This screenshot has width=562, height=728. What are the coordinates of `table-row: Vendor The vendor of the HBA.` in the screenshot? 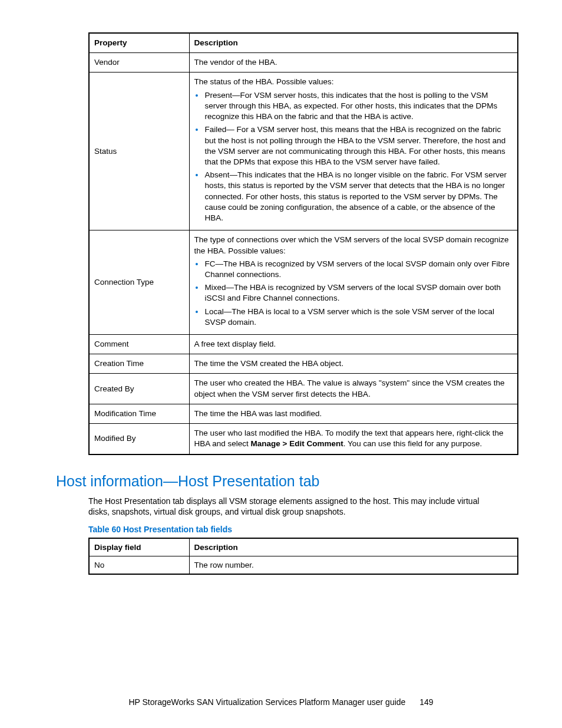 It's located at (303, 62).